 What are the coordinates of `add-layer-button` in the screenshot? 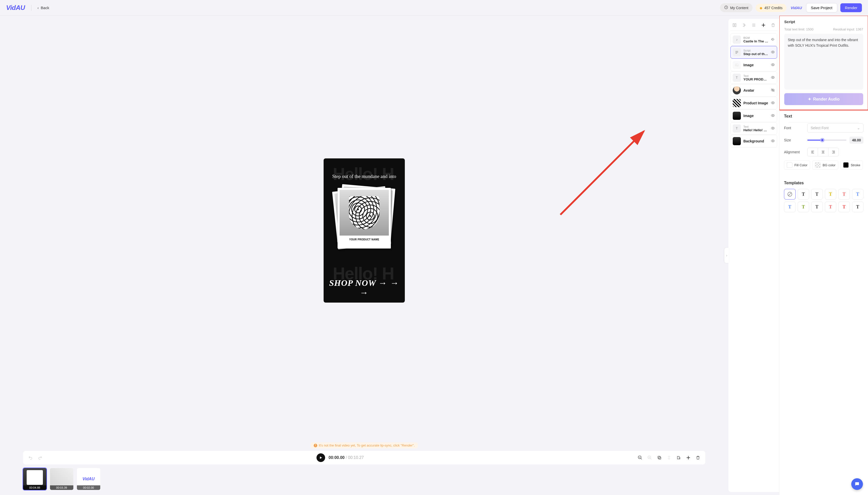 It's located at (763, 25).